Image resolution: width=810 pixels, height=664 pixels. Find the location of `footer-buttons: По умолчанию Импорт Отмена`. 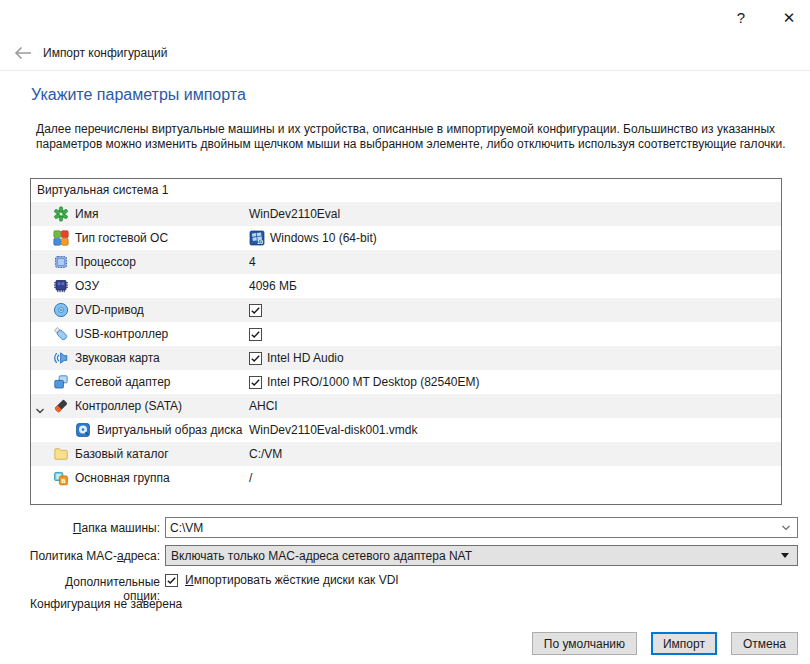

footer-buttons: По умолчанию Импорт Отмена is located at coordinates (665, 644).